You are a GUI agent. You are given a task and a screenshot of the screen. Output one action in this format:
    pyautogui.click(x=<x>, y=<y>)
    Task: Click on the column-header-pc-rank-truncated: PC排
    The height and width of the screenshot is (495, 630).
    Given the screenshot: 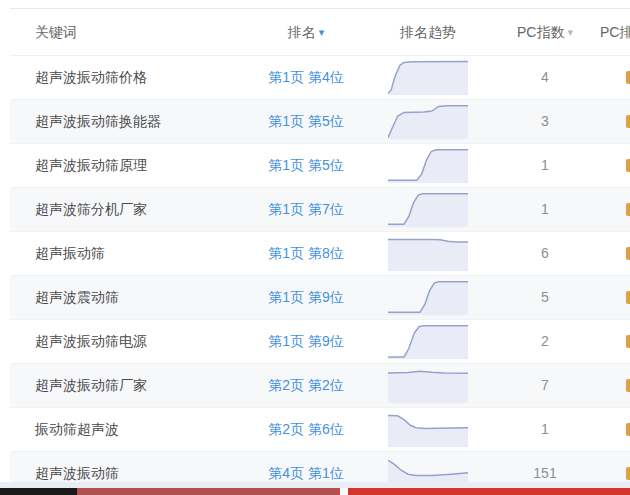 What is the action you would take?
    pyautogui.click(x=615, y=32)
    